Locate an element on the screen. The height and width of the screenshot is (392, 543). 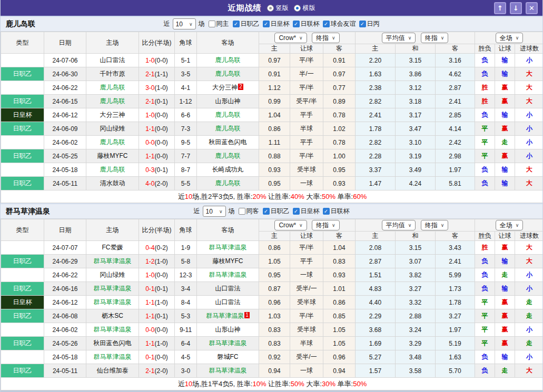
league-filter-label: 日丙 is located at coordinates (373, 24).